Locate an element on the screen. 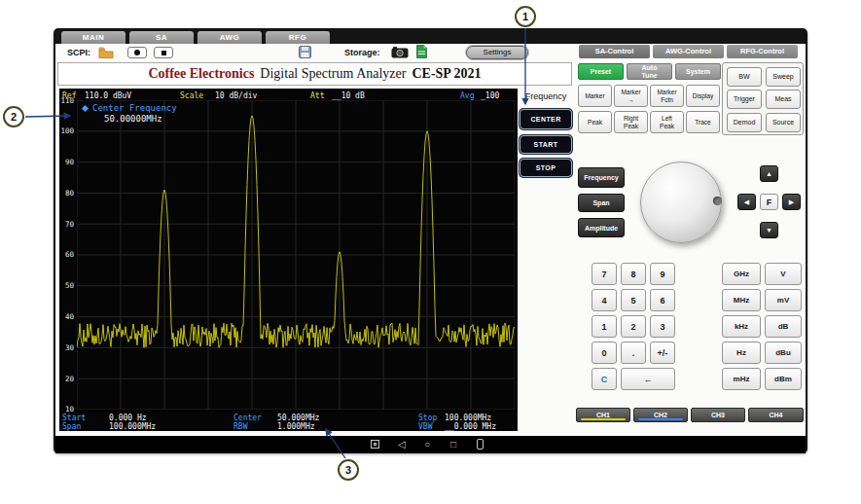  down-arrow-button: ▼ is located at coordinates (769, 230).